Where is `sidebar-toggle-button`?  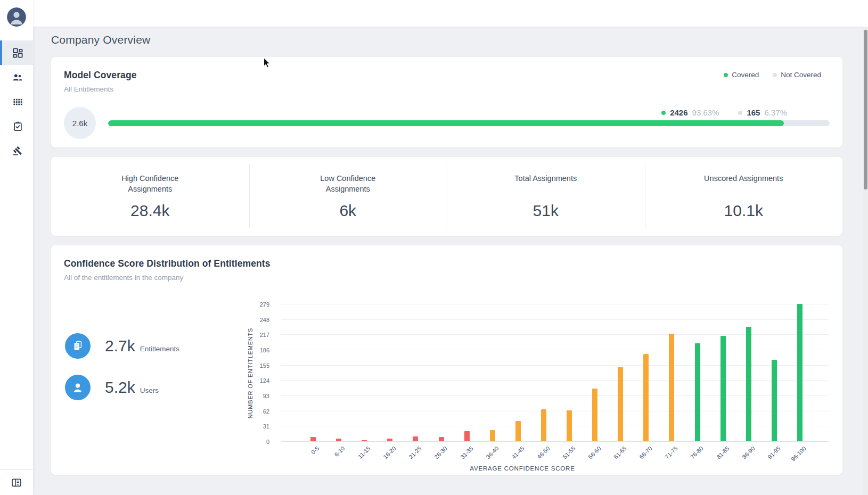
sidebar-toggle-button is located at coordinates (17, 482).